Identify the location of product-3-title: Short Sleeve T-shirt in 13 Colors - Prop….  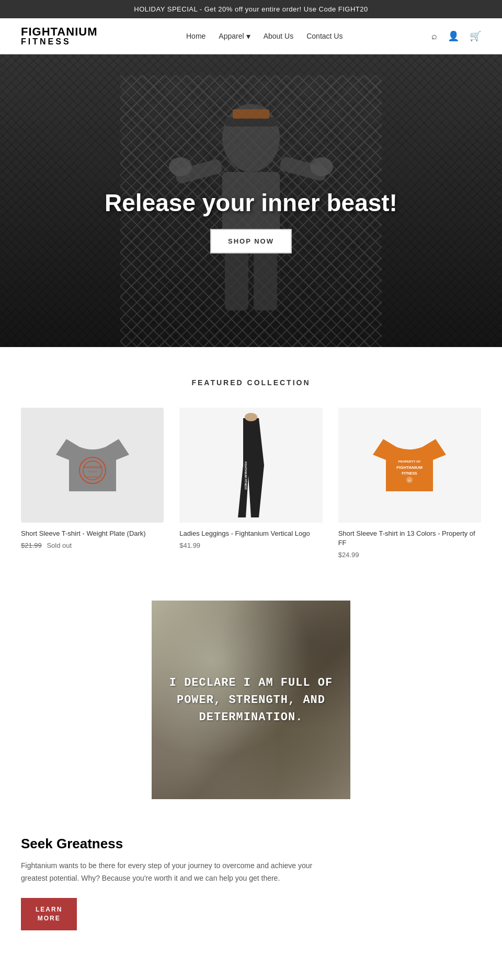
(410, 538).